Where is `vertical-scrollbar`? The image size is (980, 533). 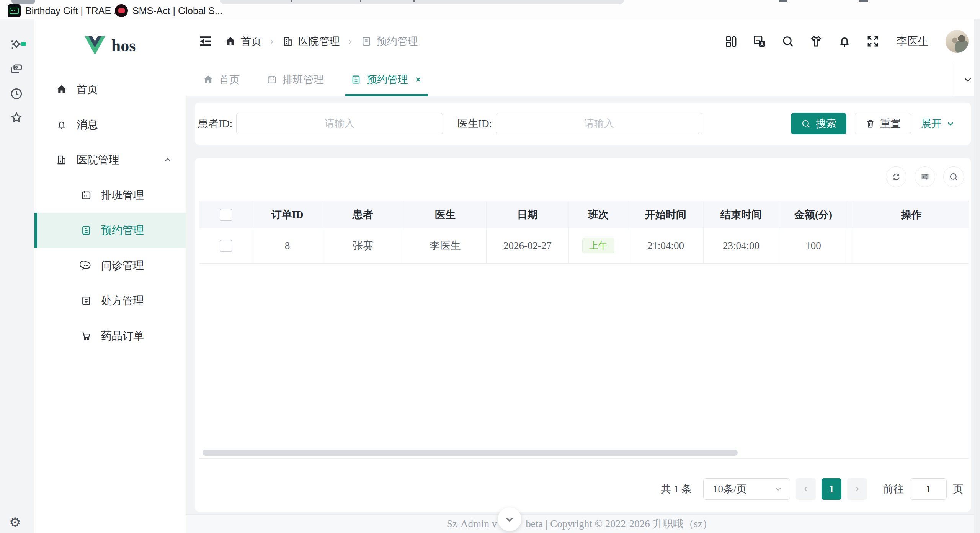 vertical-scrollbar is located at coordinates (977, 276).